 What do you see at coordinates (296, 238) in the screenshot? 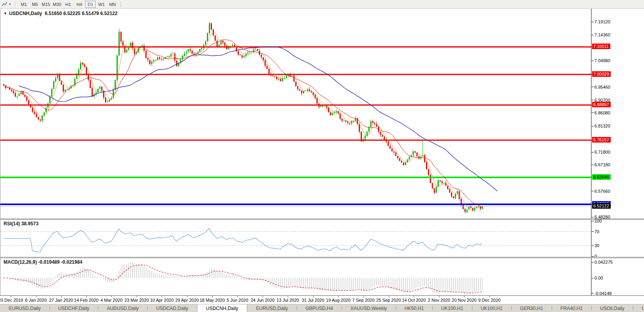
I see `rsi-plot` at bounding box center [296, 238].